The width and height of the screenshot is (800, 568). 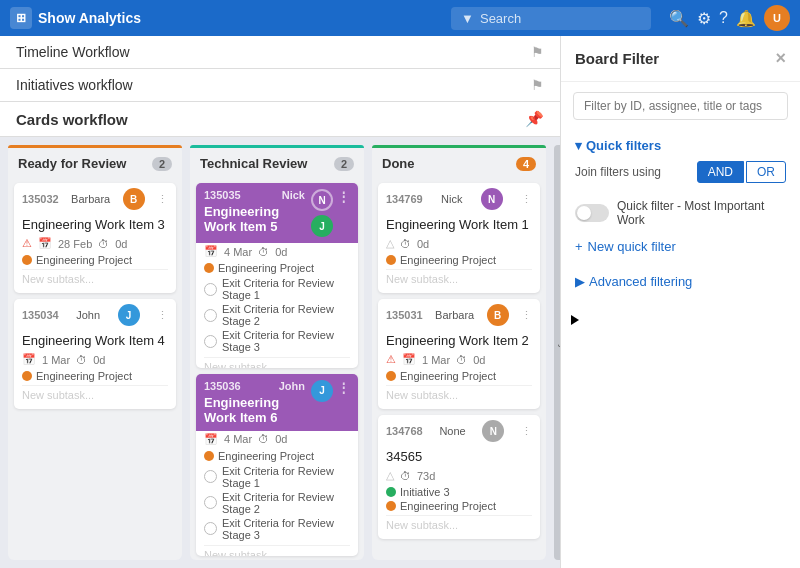 What do you see at coordinates (526, 200) in the screenshot?
I see `card-134769-more: ⋮` at bounding box center [526, 200].